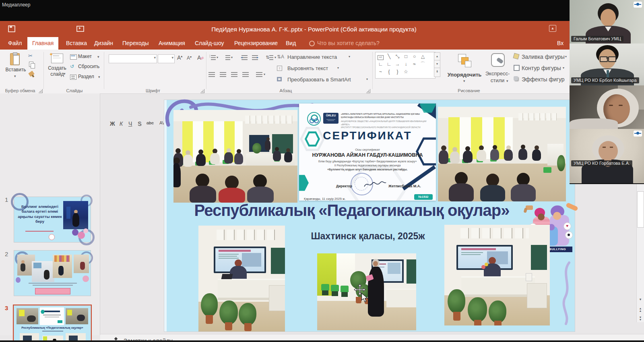 The height and width of the screenshot is (342, 644). I want to click on shape-outline-button: Контур фигуры ▾, so click(542, 68).